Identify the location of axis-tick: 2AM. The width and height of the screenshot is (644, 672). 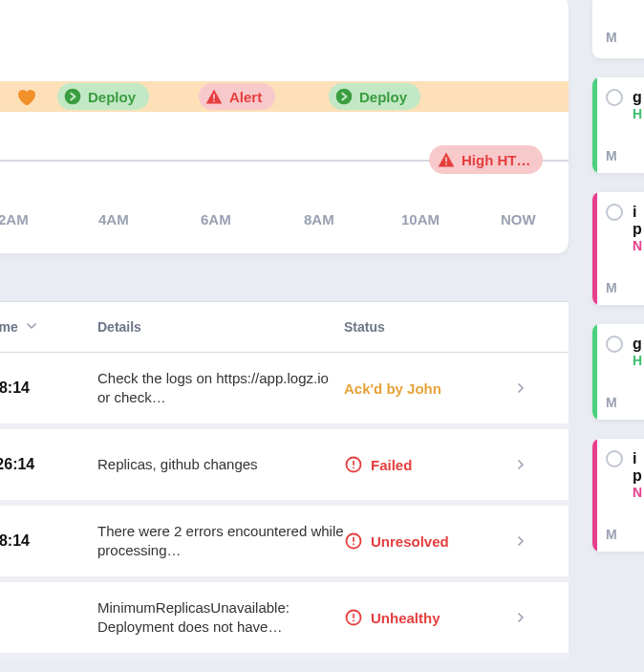
(14, 220).